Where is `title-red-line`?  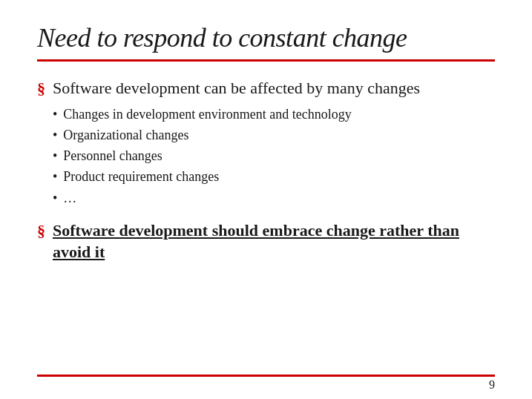
title-red-line is located at coordinates (266, 61).